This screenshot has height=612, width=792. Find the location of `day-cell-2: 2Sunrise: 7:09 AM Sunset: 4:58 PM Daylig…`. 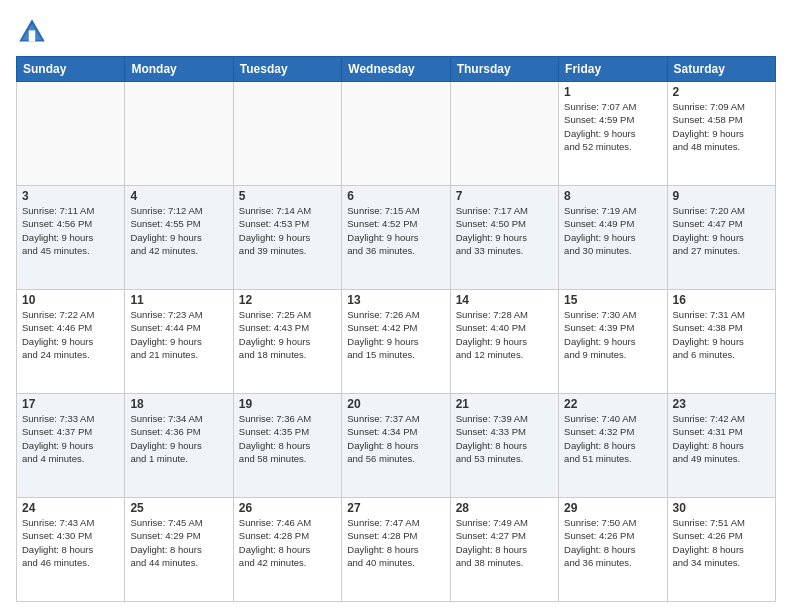

day-cell-2: 2Sunrise: 7:09 AM Sunset: 4:58 PM Daylig… is located at coordinates (721, 134).